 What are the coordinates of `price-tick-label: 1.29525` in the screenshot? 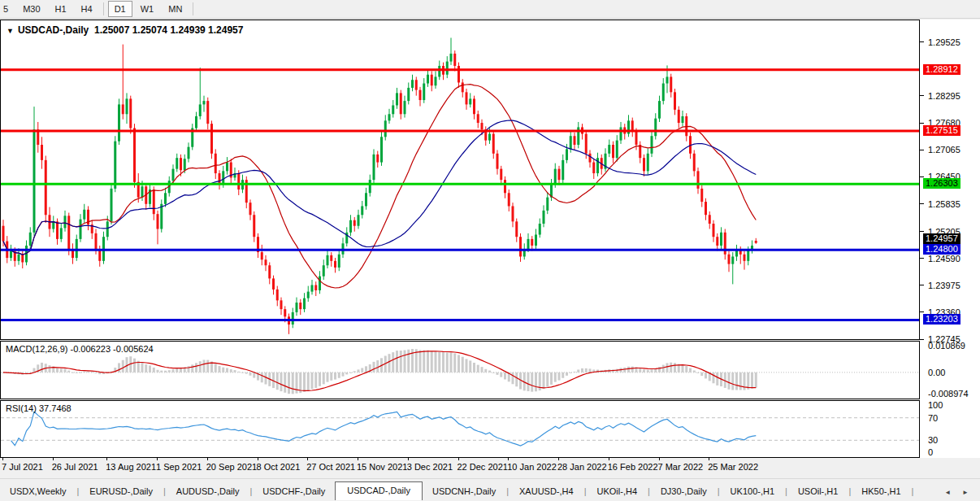 It's located at (944, 42).